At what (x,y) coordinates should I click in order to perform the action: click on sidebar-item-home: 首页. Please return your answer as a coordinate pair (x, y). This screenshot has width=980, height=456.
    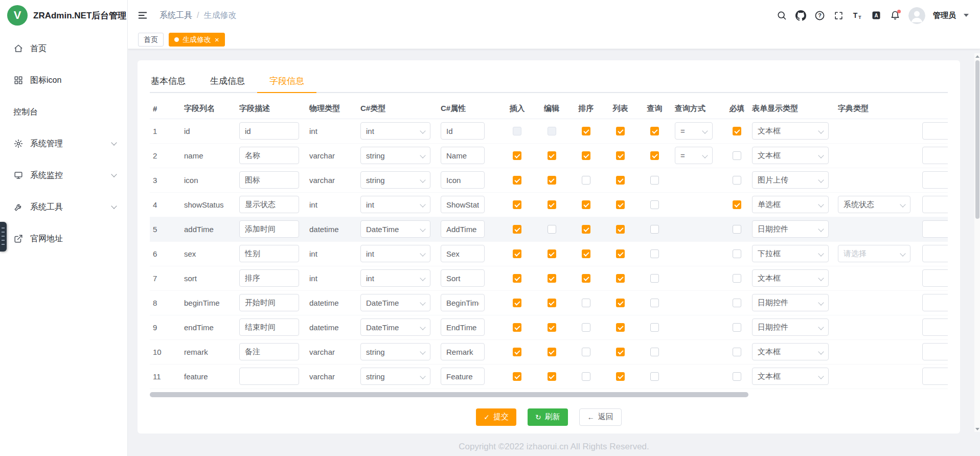
    Looking at the image, I should click on (63, 49).